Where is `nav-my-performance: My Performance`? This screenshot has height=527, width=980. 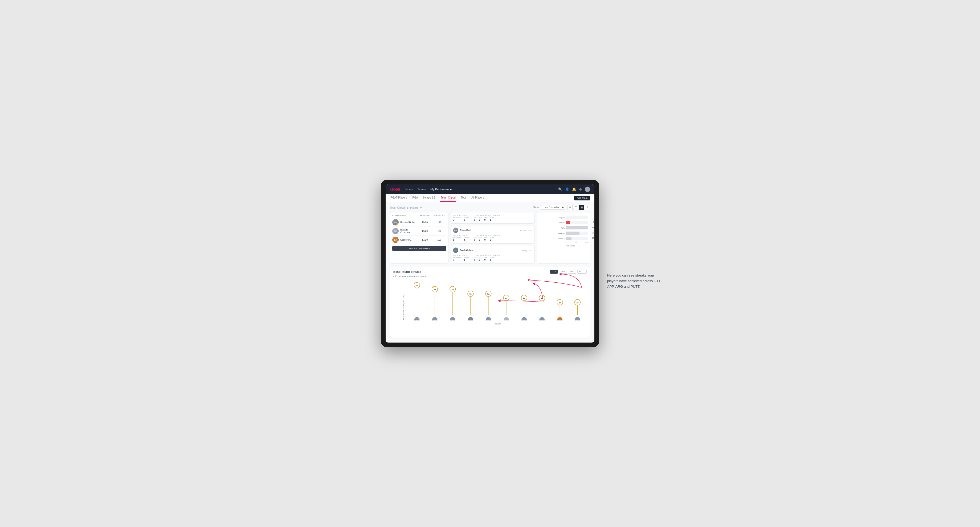 nav-my-performance: My Performance is located at coordinates (441, 189).